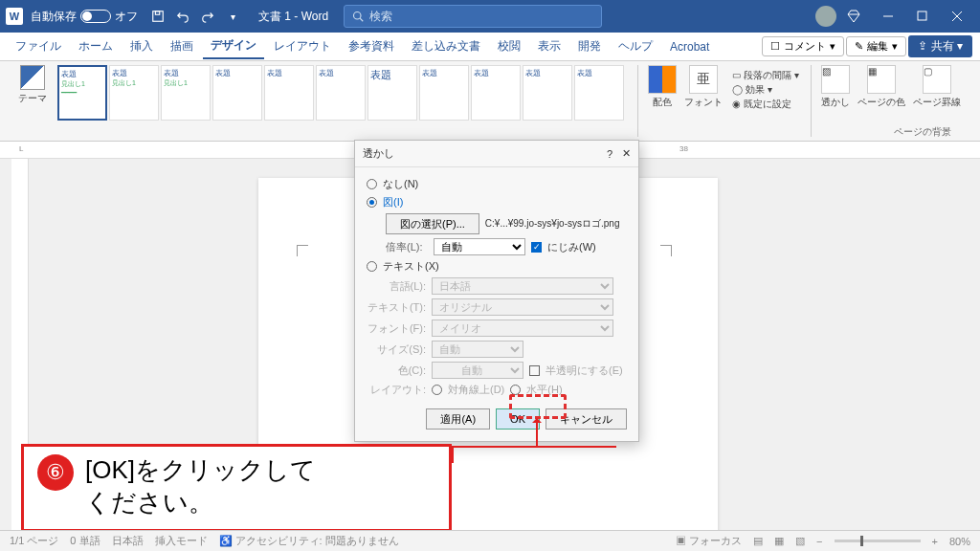 Image resolution: width=980 pixels, height=551 pixels. I want to click on language-select: 日本語, so click(523, 286).